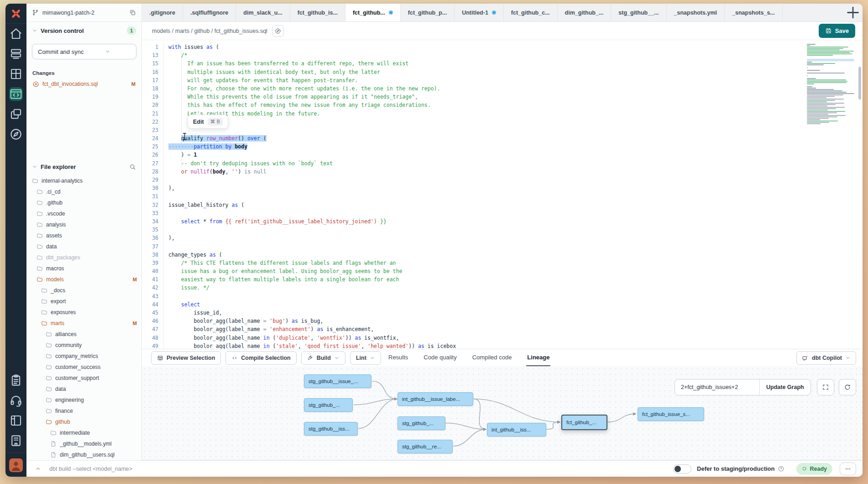 This screenshot has height=484, width=868. What do you see at coordinates (853, 13) in the screenshot?
I see `new-tab-button` at bounding box center [853, 13].